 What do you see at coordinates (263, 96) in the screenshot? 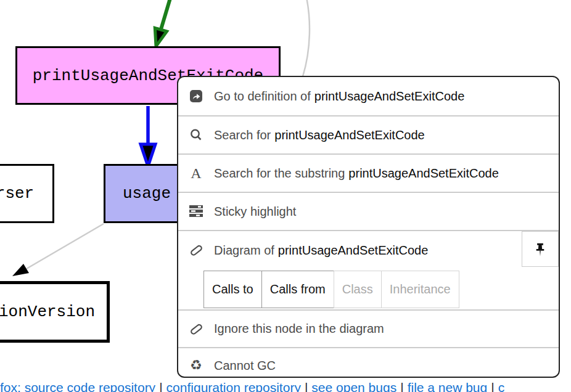
I see `menu-item-label: Go to definition of` at bounding box center [263, 96].